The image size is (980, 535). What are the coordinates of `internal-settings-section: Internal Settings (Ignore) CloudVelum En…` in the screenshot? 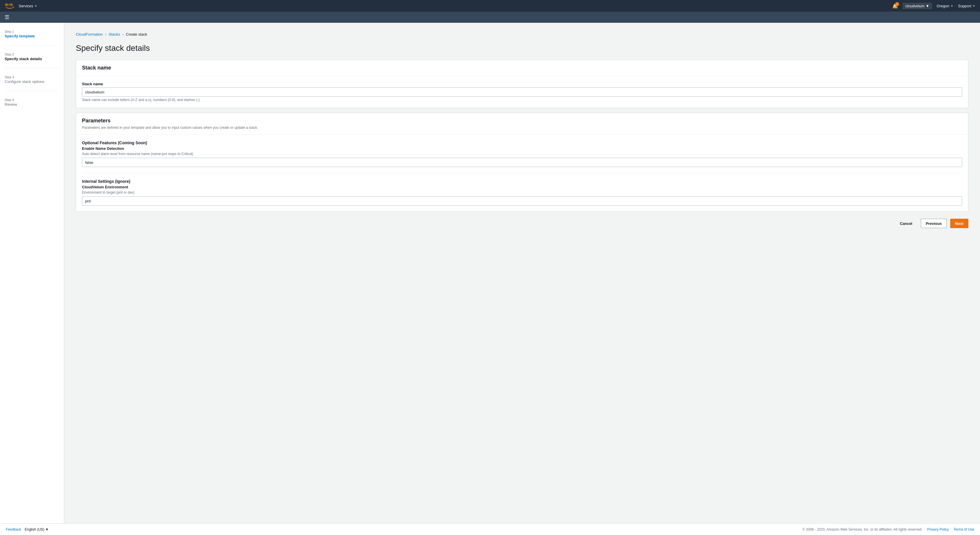 It's located at (522, 192).